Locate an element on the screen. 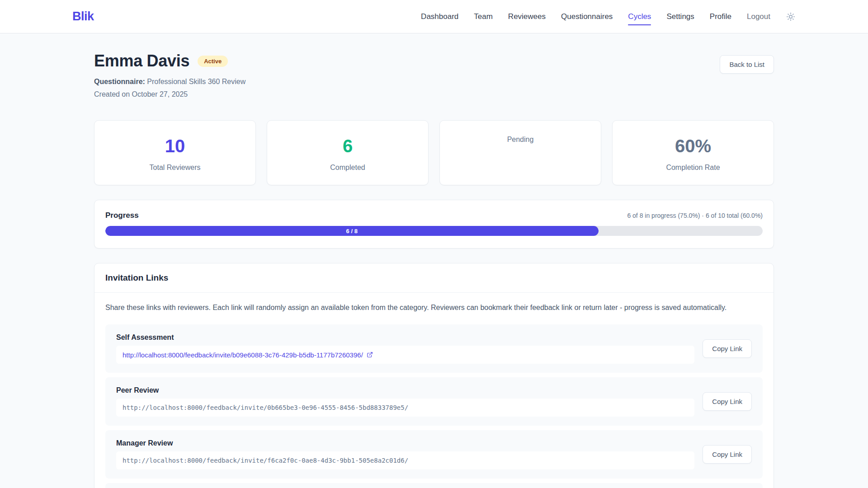 This screenshot has width=868, height=488. status-badge: Active is located at coordinates (212, 61).